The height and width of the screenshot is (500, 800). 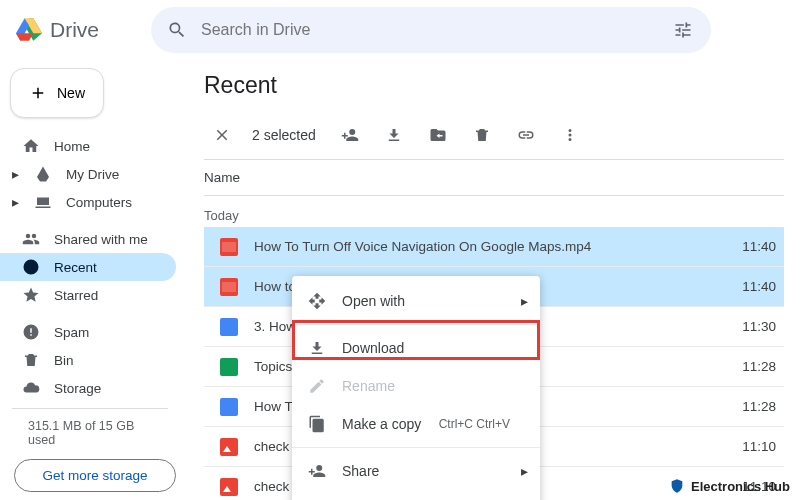 I want to click on new-label: New, so click(x=71, y=93).